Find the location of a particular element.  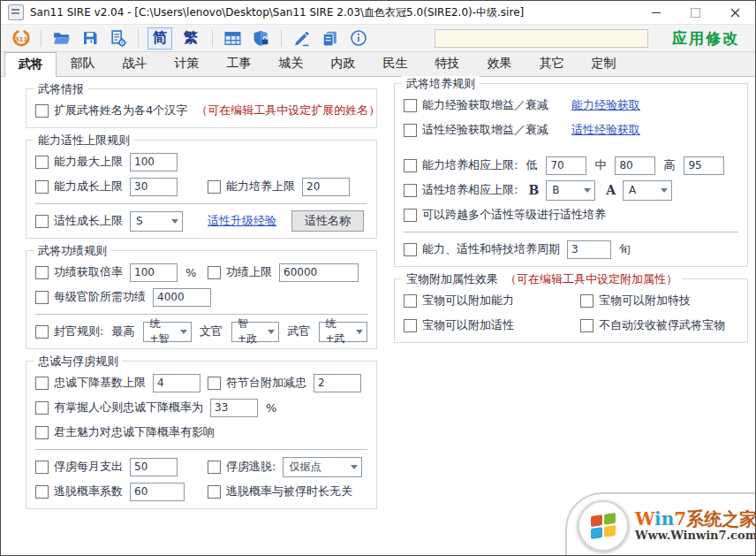

ruler-charisma-affects-loyalty-checkbox is located at coordinates (42, 433).